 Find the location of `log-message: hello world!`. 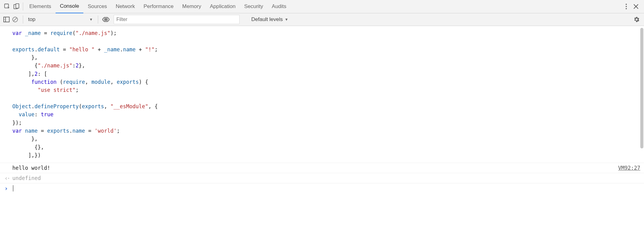

log-message: hello world! is located at coordinates (31, 168).